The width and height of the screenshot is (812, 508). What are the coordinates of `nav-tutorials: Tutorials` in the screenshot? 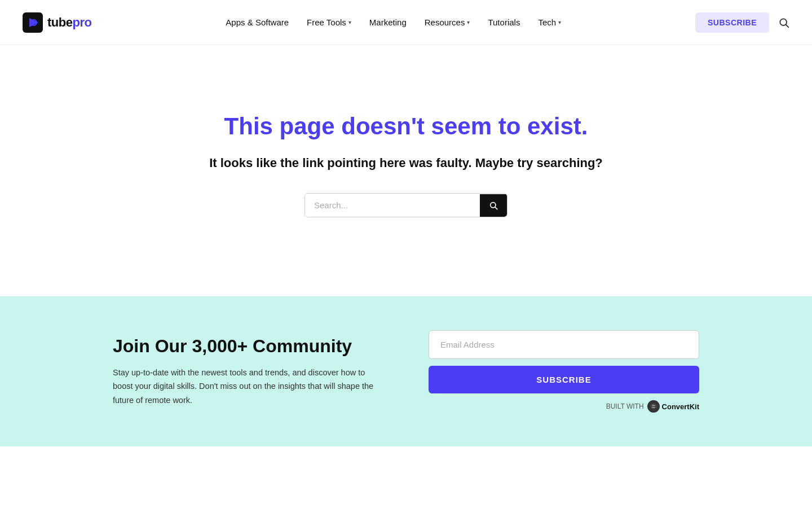 It's located at (504, 23).